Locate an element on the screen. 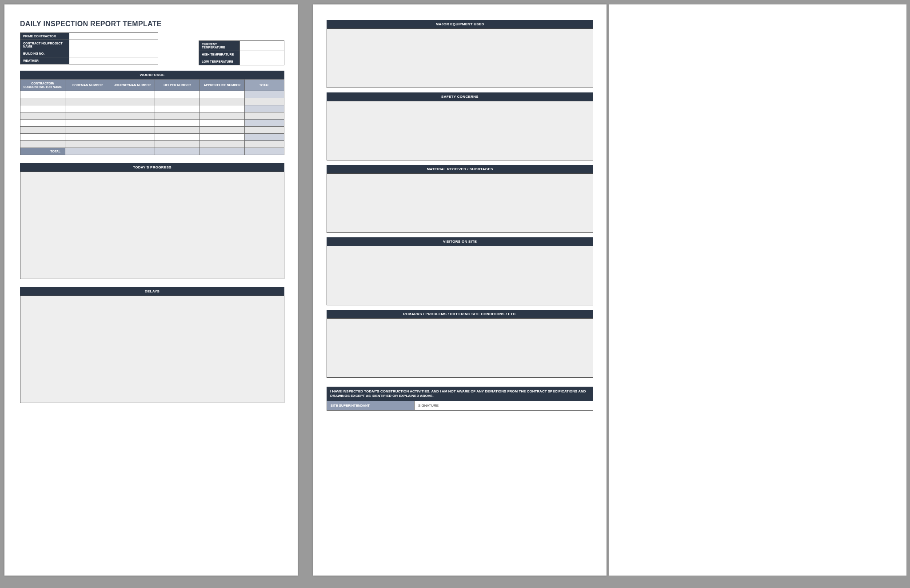  input-low-temp is located at coordinates (262, 62).